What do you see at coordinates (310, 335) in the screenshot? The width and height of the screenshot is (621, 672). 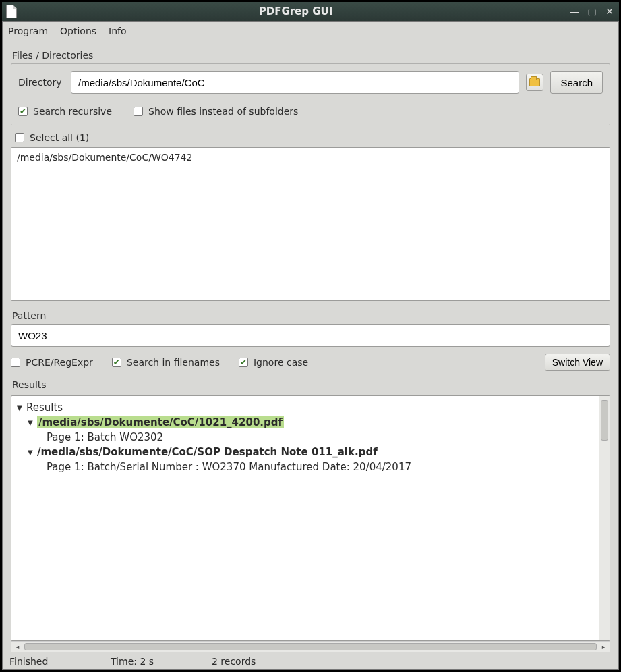 I see `pattern-input` at bounding box center [310, 335].